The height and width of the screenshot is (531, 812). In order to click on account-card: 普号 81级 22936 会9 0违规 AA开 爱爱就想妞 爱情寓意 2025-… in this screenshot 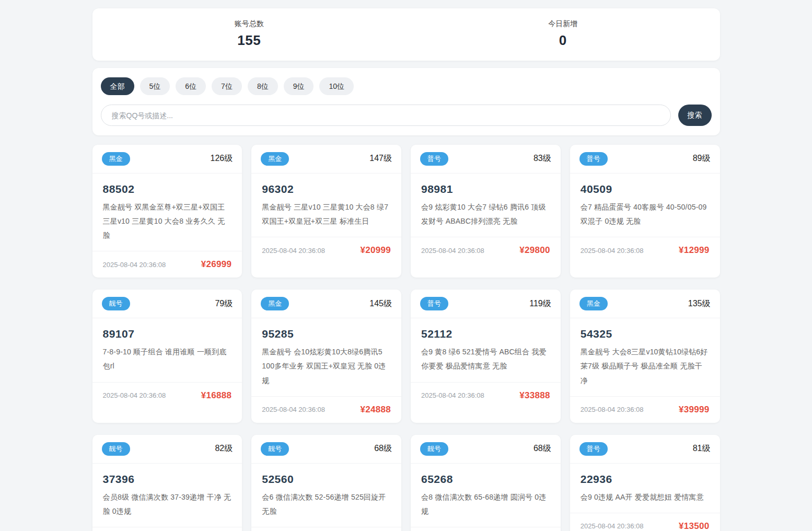, I will do `click(645, 483)`.